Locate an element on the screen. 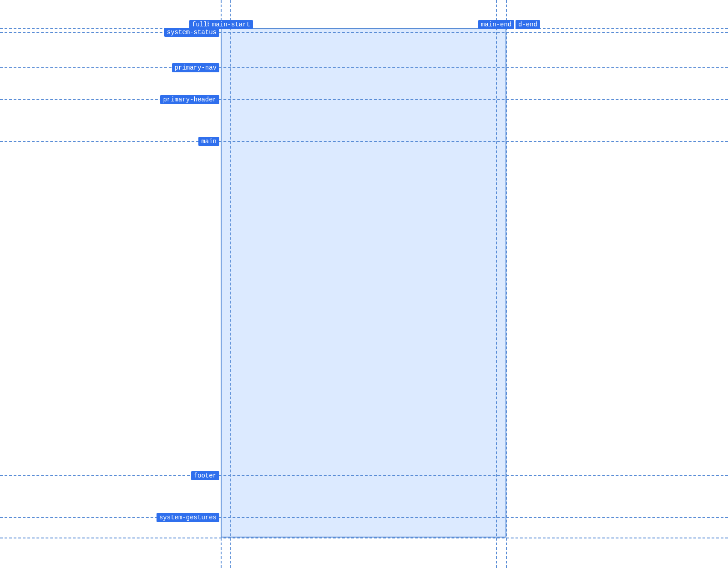 The width and height of the screenshot is (728, 568). row-label-primary-header: primary-header is located at coordinates (190, 100).